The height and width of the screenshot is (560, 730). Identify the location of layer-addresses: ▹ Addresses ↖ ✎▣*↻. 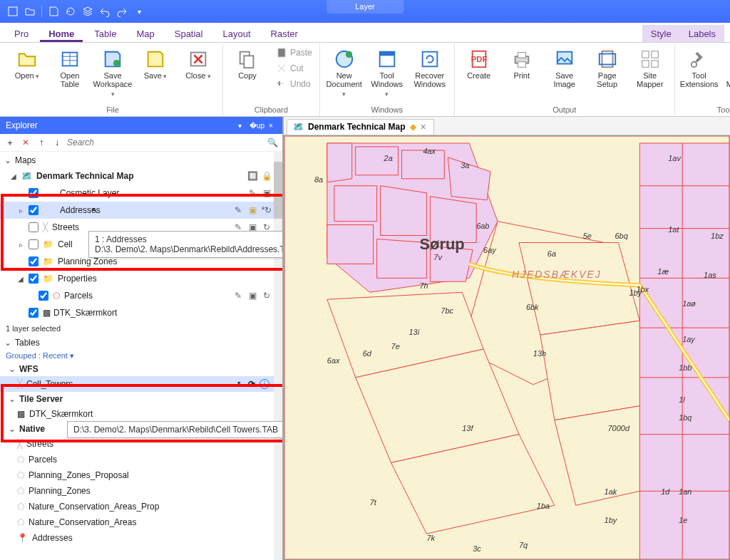
(141, 210).